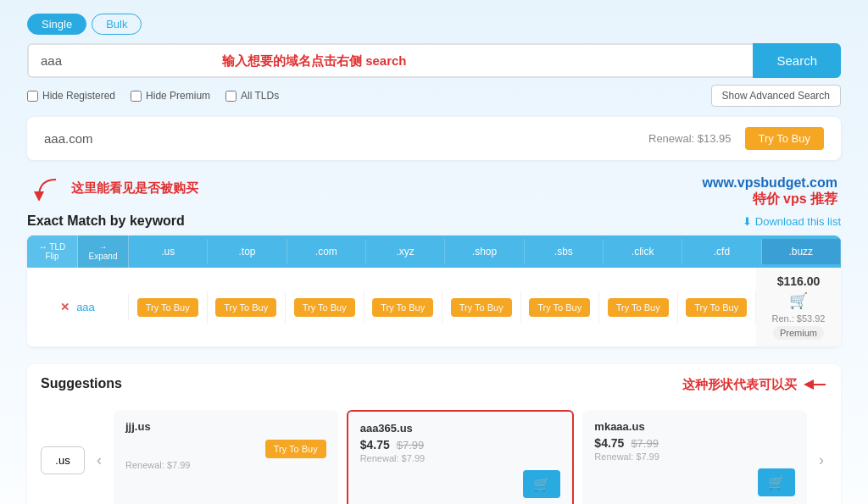 Image resolution: width=868 pixels, height=504 pixels. I want to click on col-click: .click, so click(643, 252).